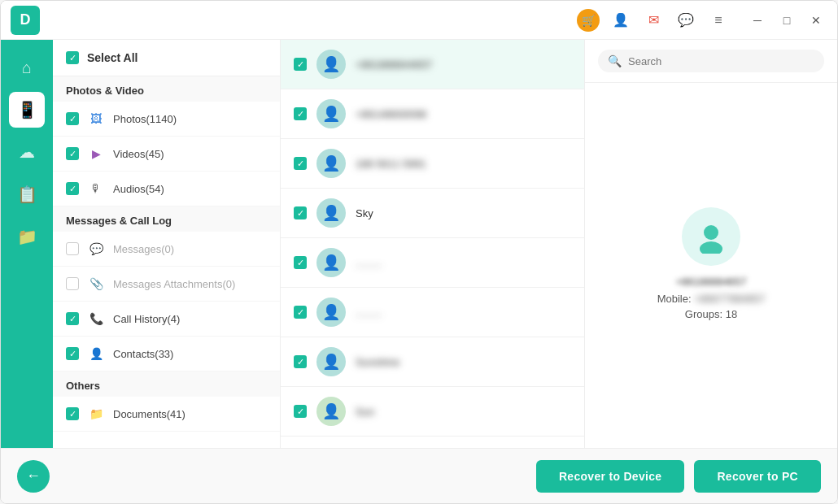 The image size is (838, 504). I want to click on messages-label: Messages(0), so click(143, 249).